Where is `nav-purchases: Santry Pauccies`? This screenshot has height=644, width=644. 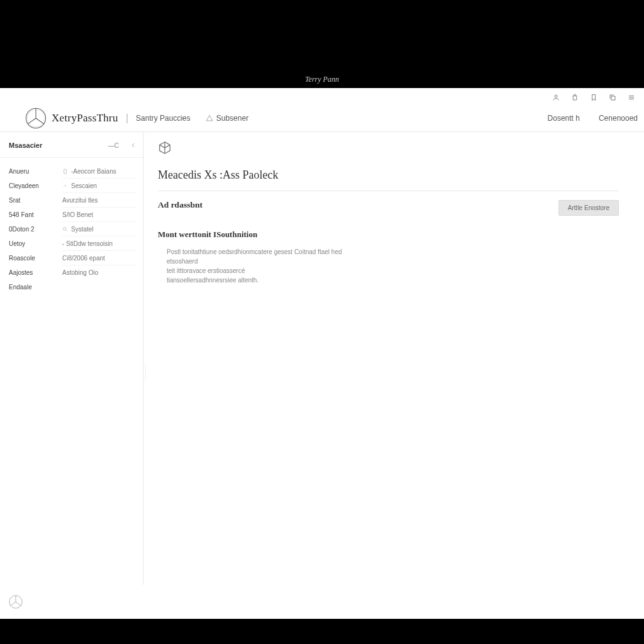
nav-purchases: Santry Pauccies is located at coordinates (164, 118).